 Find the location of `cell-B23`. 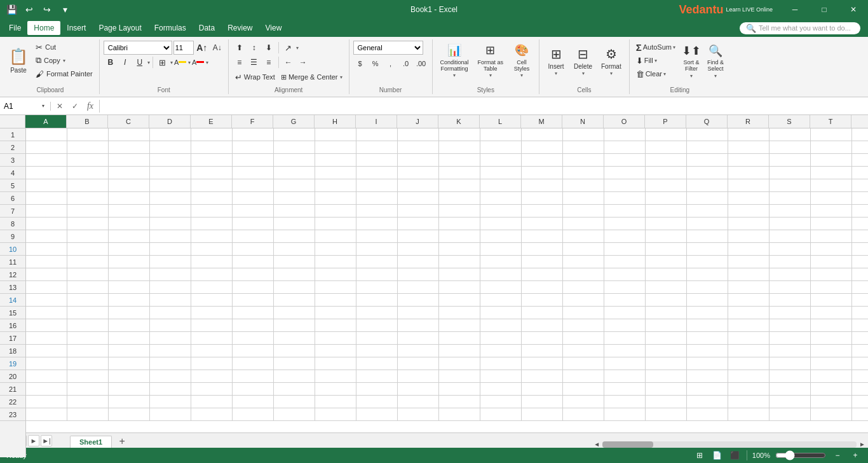

cell-B23 is located at coordinates (88, 415).